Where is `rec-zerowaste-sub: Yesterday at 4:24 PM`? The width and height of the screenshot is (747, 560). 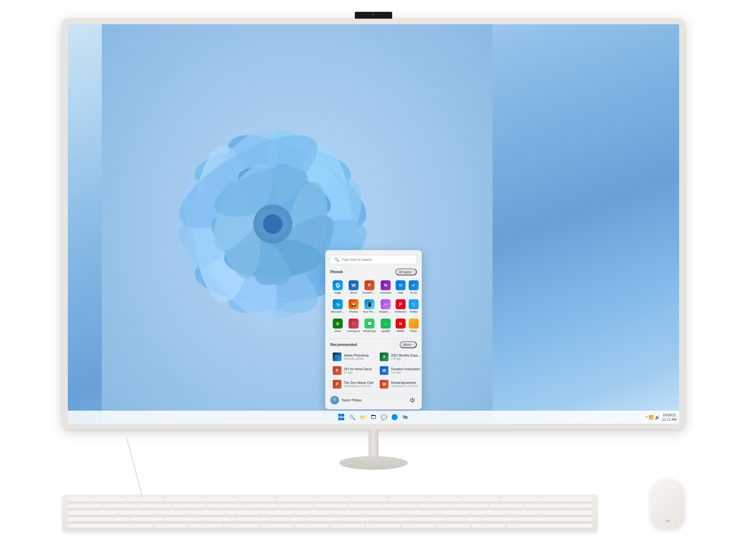
rec-zerowaste-sub: Yesterday at 4:24 PM is located at coordinates (359, 386).